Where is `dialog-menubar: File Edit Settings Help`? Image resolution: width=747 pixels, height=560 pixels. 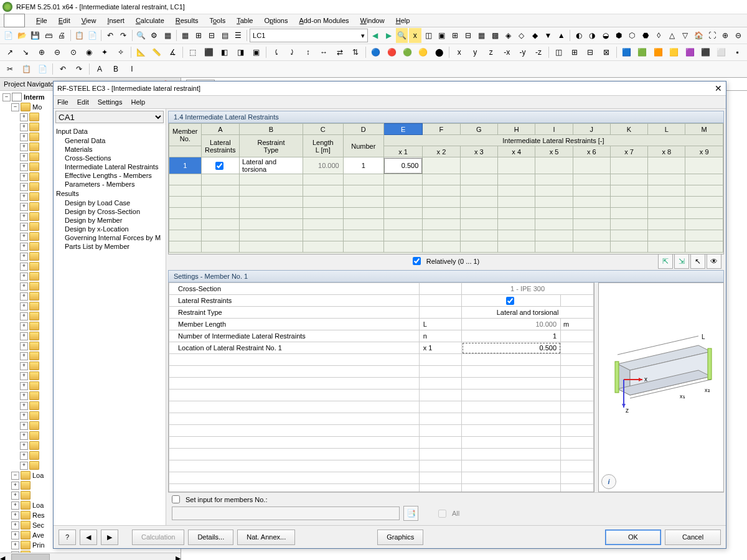
dialog-menubar: File Edit Settings Help is located at coordinates (390, 102).